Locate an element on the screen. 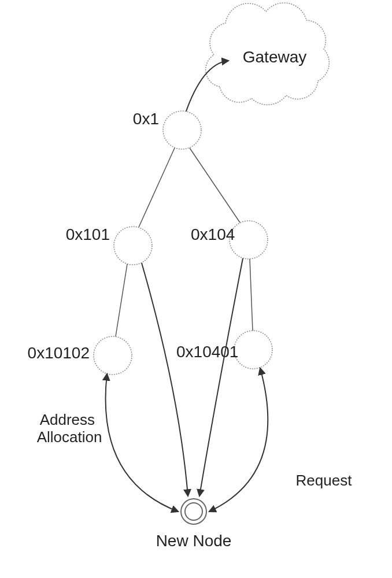  node-left1: 0x101 is located at coordinates (109, 245).